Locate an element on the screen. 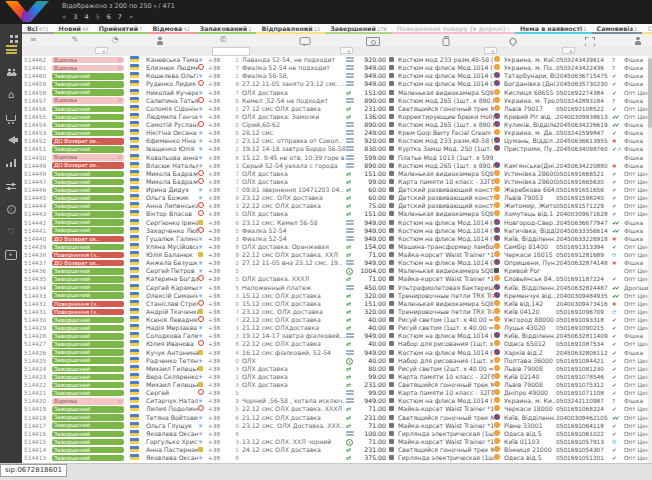 The image size is (652, 480). column-phone-icon: ✆ is located at coordinates (224, 40).